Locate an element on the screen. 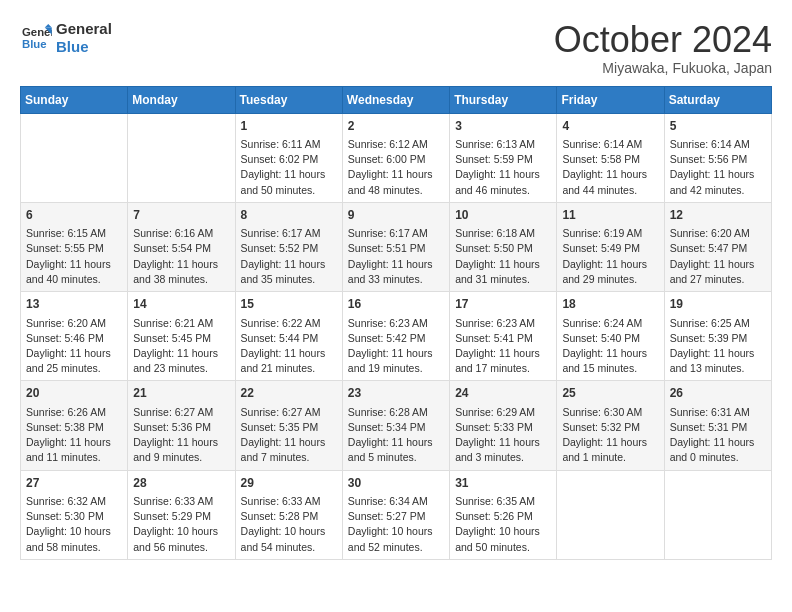  day-cell: 28Sunrise: 6:33 AMSunset: 5:29 PMDayligh… is located at coordinates (182, 514).